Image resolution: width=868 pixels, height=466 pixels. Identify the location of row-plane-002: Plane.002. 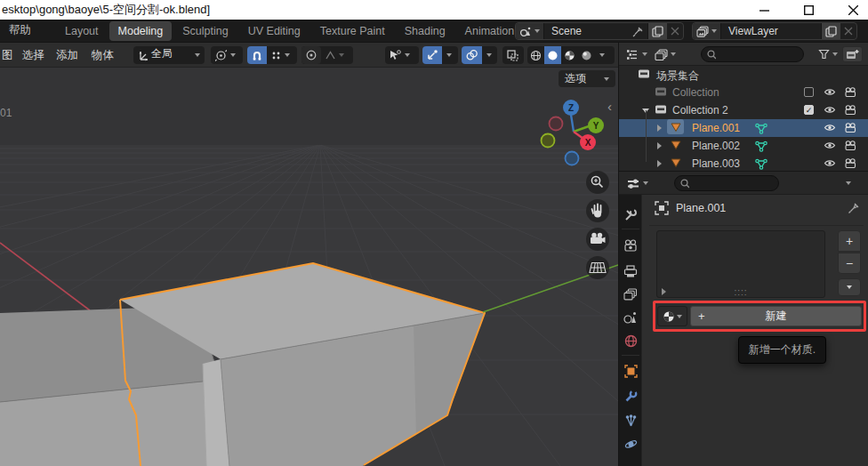
(743, 146).